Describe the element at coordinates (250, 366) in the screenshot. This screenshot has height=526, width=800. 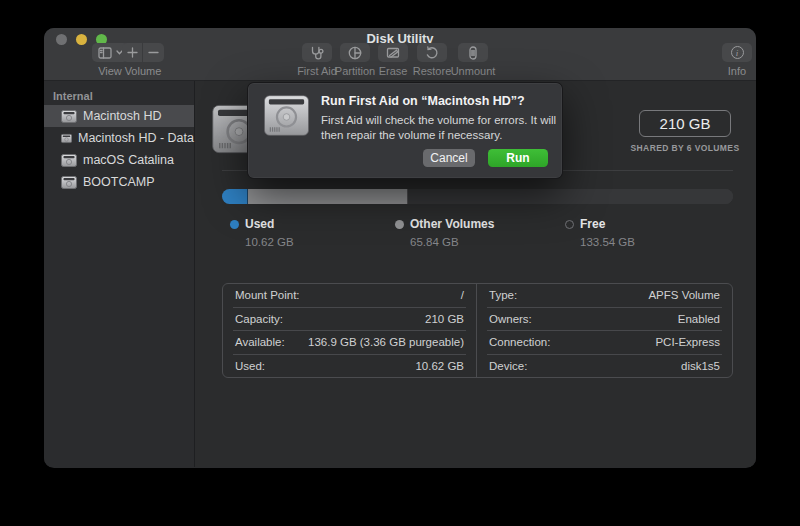
I see `detail-label: Used:` at that location.